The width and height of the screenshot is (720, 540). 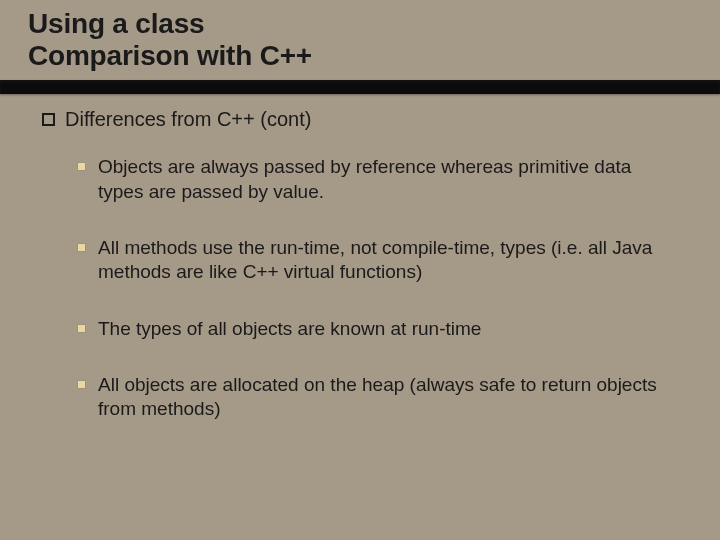 What do you see at coordinates (378, 398) in the screenshot?
I see `list-item: All objects are allocated on the heap (a…` at bounding box center [378, 398].